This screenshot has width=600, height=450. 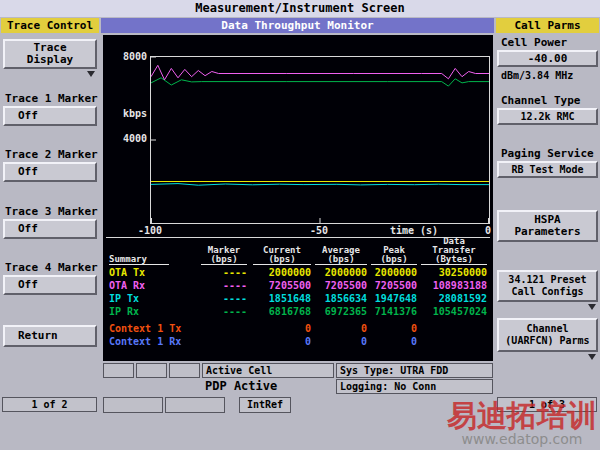 I want to click on preset-line2: Call Configs, so click(x=547, y=292).